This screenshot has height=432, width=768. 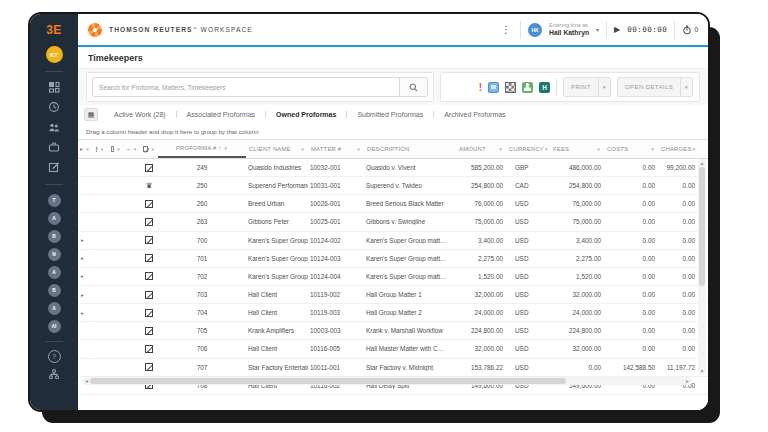 I want to click on vertical-scrollbar: ▲ ▼, so click(x=702, y=267).